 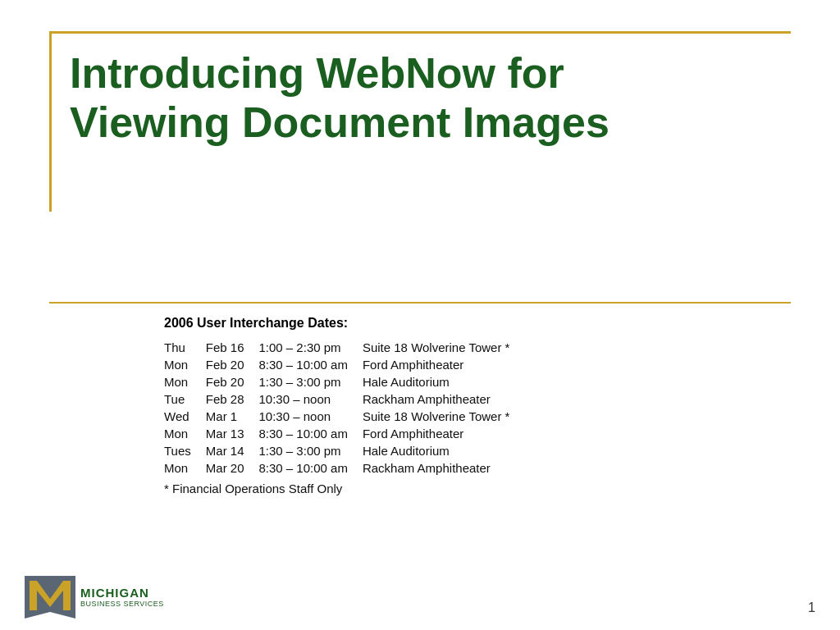 I want to click on logo-business-text: BUSINESS SERVICES, so click(x=122, y=604).